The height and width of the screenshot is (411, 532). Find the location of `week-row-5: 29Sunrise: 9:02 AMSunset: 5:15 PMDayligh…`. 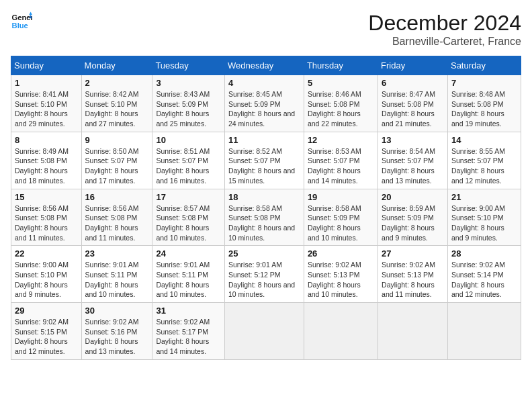

week-row-5: 29Sunrise: 9:02 AMSunset: 5:15 PMDayligh… is located at coordinates (266, 332).